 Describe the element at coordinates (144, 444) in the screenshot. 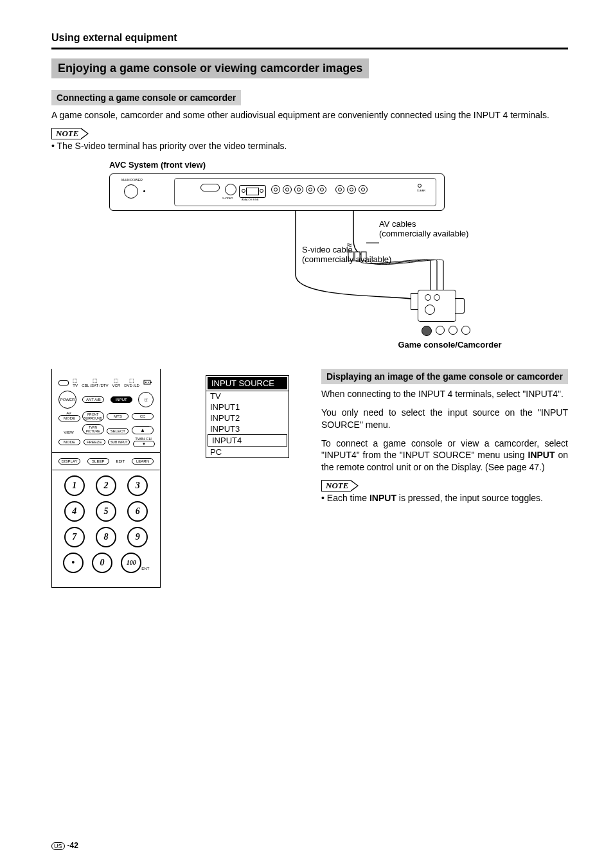

I see `down-button: ▼` at that location.